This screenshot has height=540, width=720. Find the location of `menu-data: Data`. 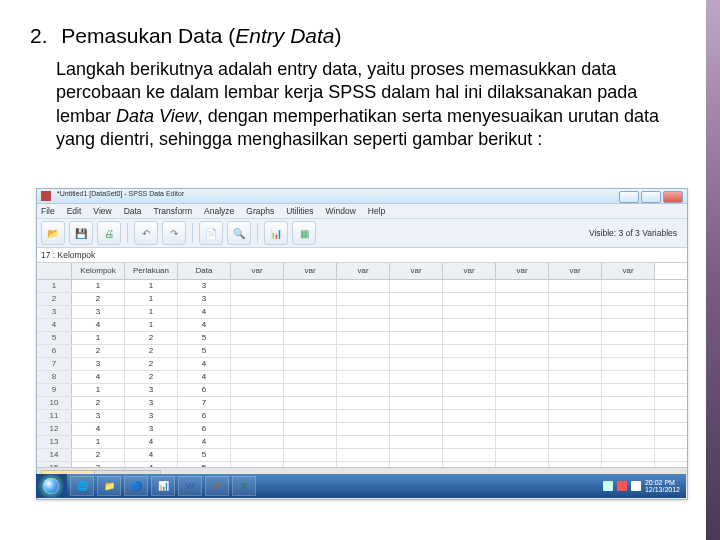

menu-data: Data is located at coordinates (133, 211).